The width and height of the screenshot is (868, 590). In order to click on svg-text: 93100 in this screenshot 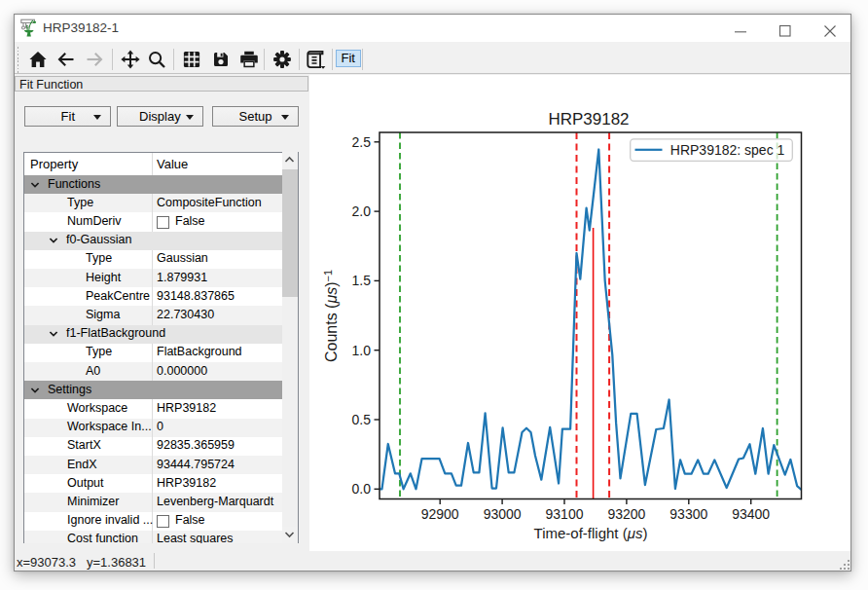, I will do `click(564, 514)`.